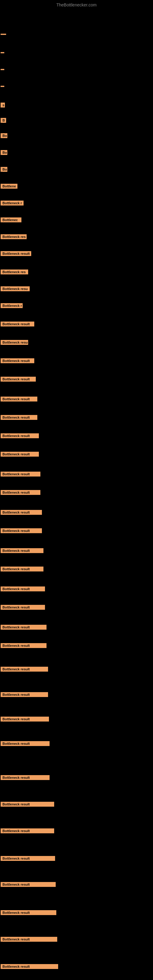 The width and height of the screenshot is (153, 980). Describe the element at coordinates (21, 531) in the screenshot. I see `badge-item-29: Bottleneck result` at that location.